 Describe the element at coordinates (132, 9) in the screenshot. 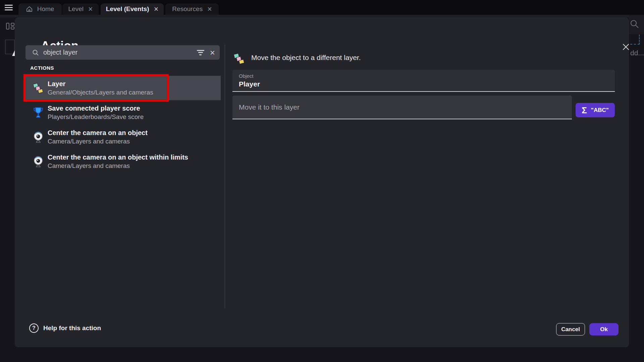

I see `tab-level-events: Level (Events) ×` at that location.